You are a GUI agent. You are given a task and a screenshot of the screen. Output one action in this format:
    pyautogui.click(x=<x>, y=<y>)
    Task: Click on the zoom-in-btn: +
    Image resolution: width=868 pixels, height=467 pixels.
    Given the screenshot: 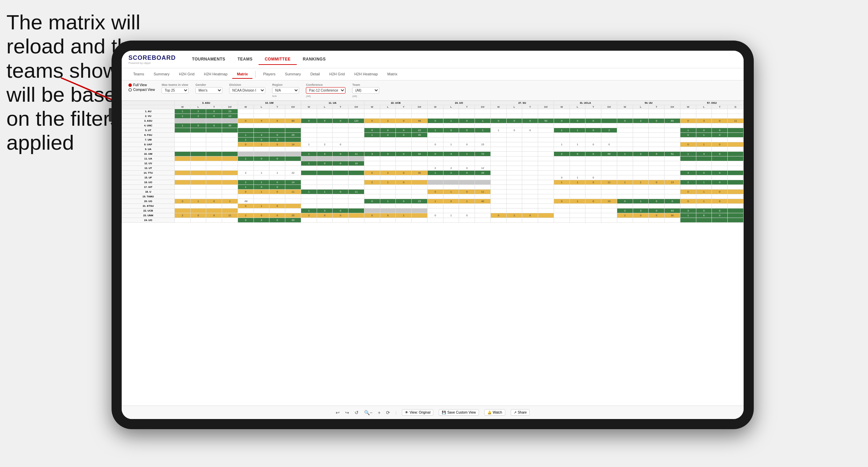 What is the action you would take?
    pyautogui.click(x=379, y=413)
    